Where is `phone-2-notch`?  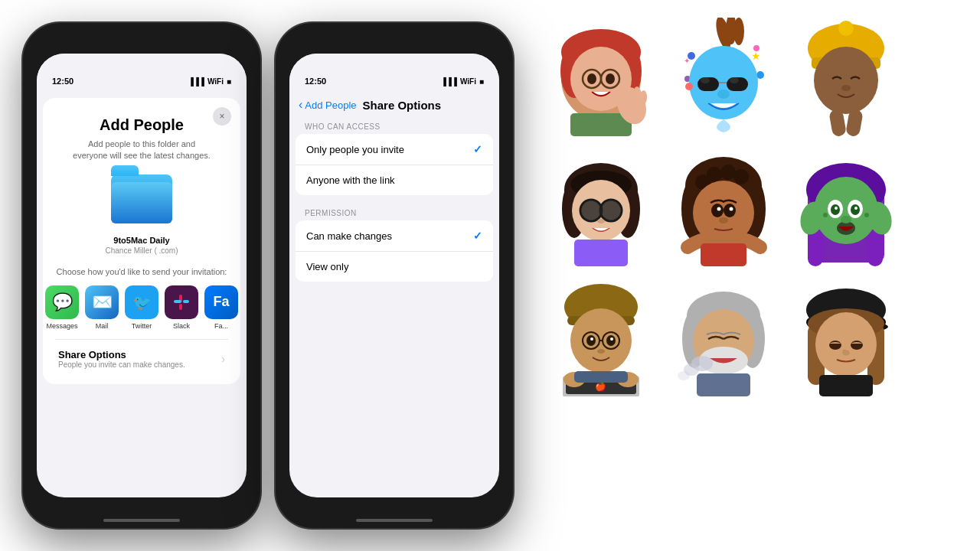 phone-2-notch is located at coordinates (394, 41).